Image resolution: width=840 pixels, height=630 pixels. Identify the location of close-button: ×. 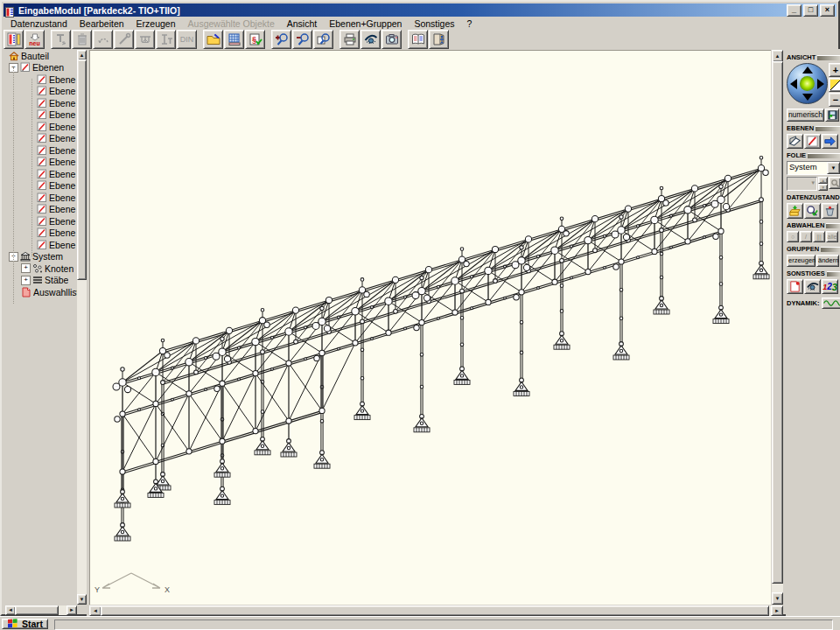
(828, 10).